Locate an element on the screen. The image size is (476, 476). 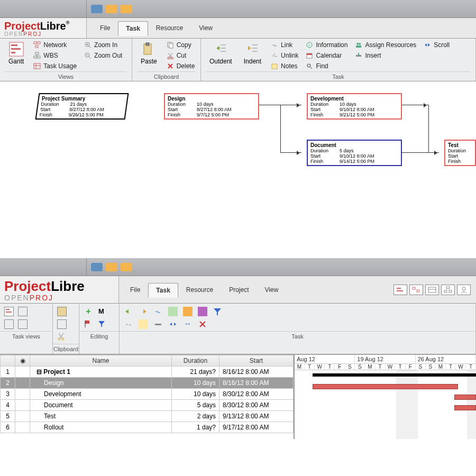
table-row: 4Document5 days8/30/12 8:00 AM is located at coordinates (147, 405).